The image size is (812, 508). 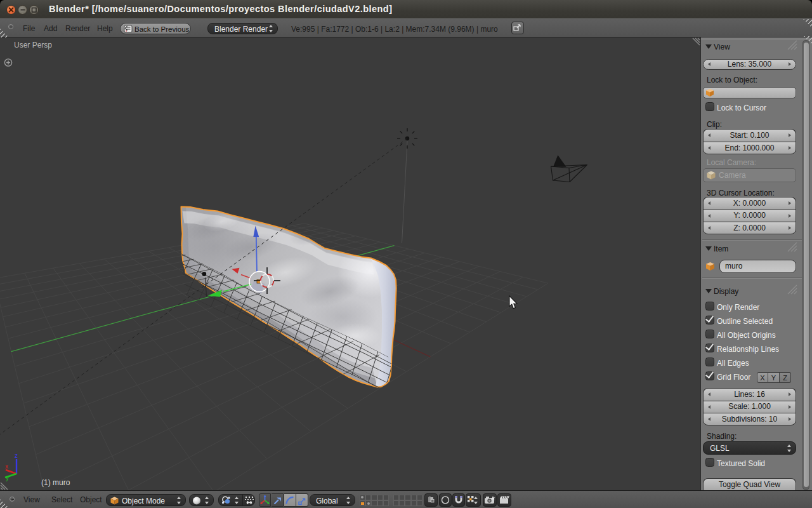 What do you see at coordinates (6, 466) in the screenshot?
I see `svg-text: x` at bounding box center [6, 466].